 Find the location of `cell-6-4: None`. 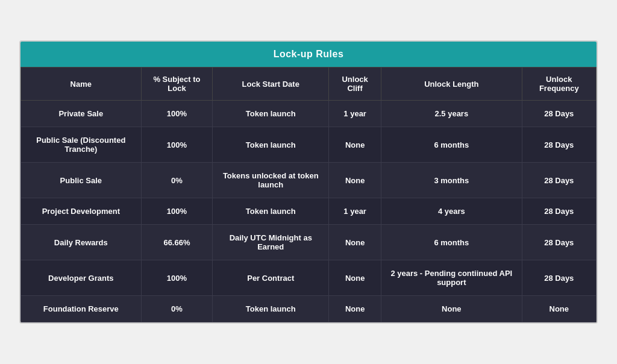

cell-6-4: None is located at coordinates (452, 309).